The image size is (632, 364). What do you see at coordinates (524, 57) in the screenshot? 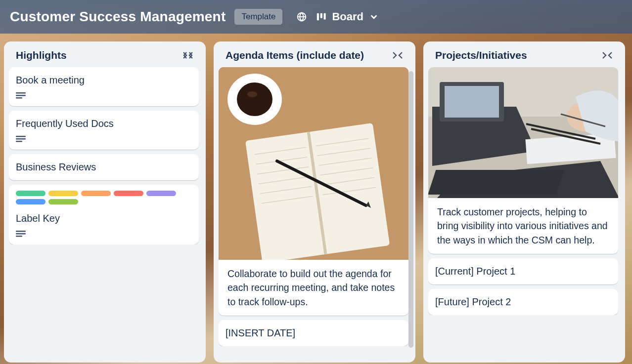
I see `list-header: Projects/Initiatives` at bounding box center [524, 57].